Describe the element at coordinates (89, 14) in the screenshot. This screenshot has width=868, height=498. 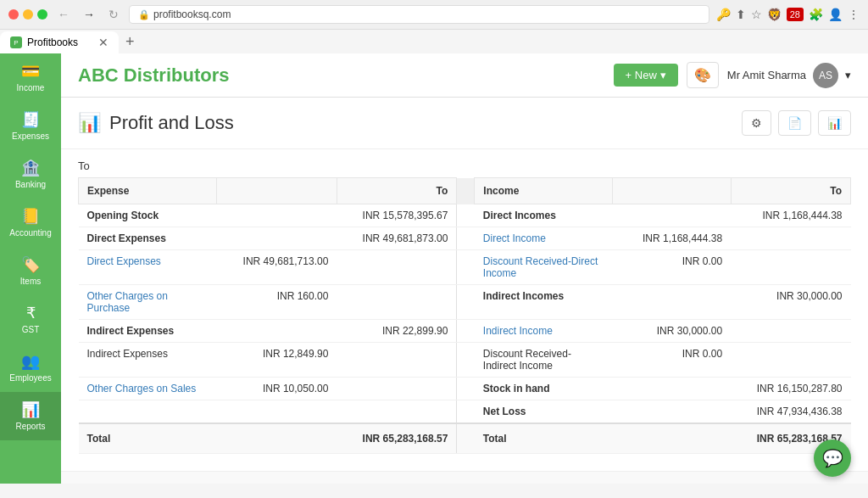
I see `forward-button: →` at that location.